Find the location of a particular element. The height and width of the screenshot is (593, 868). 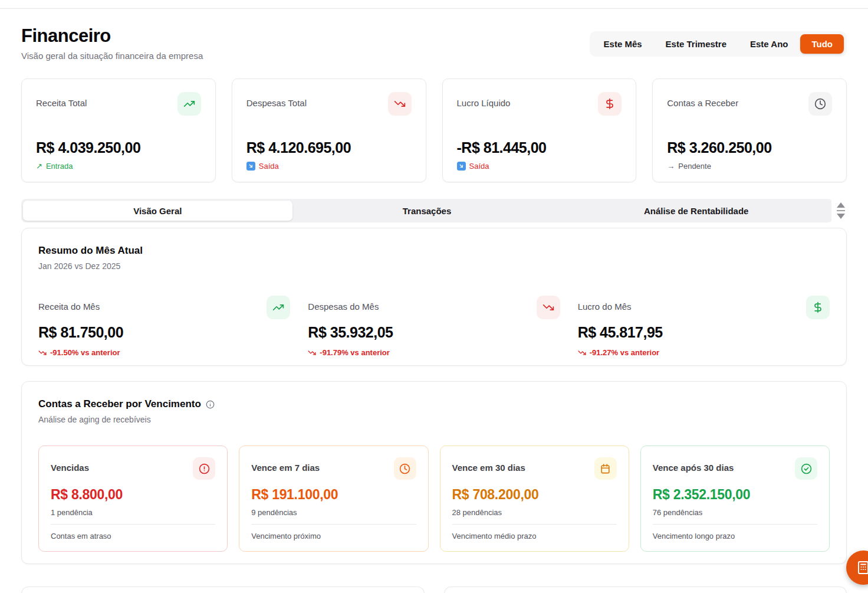

scroll-down-icon is located at coordinates (841, 216).